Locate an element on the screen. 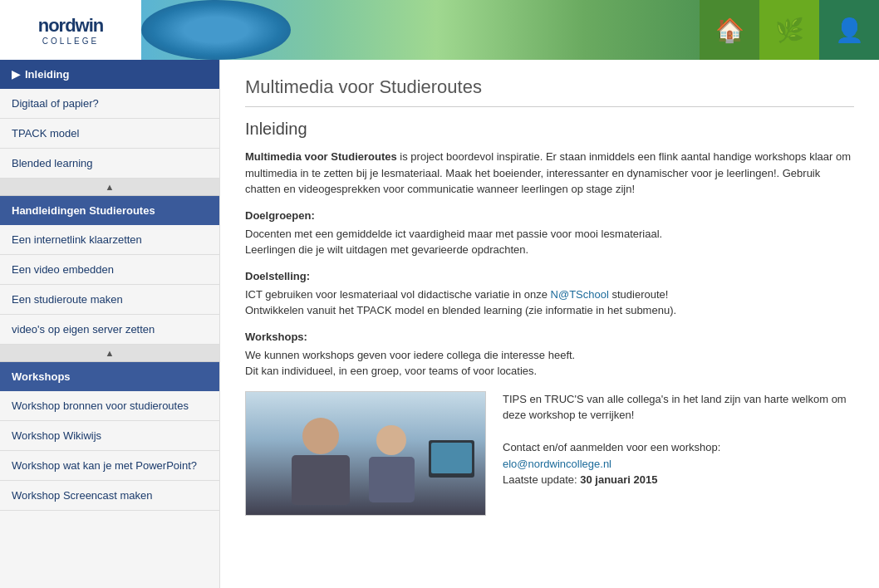 This screenshot has width=879, height=588. sidebar-item-internetlink: Een internetlink klaarzetten is located at coordinates (110, 240).